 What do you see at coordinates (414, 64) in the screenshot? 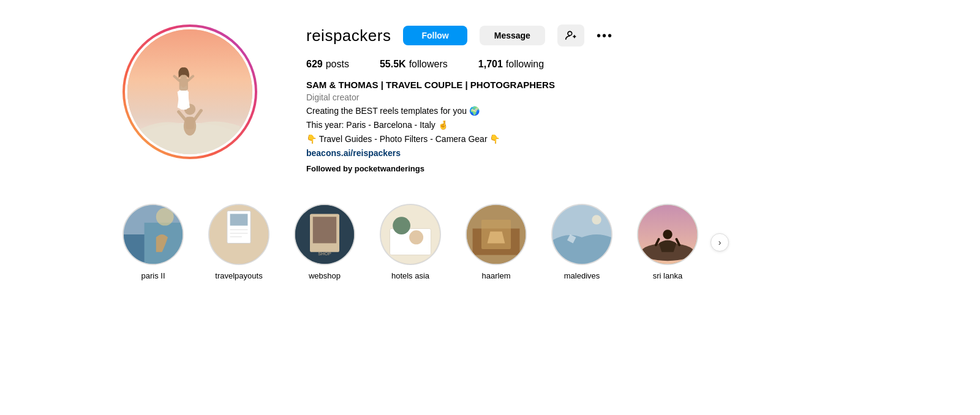
I see `followers-stat: 55.5K followers` at bounding box center [414, 64].